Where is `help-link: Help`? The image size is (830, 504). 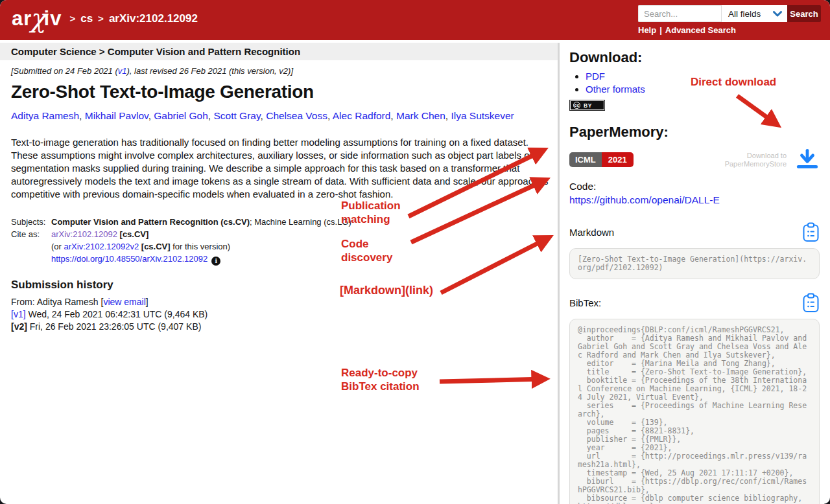 help-link: Help is located at coordinates (647, 30).